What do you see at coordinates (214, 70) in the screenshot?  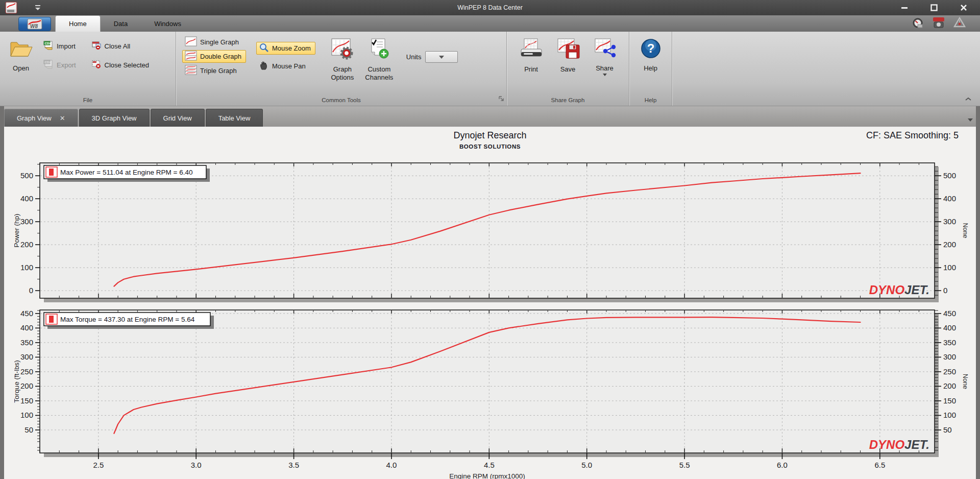 I see `triple-graph-button: Triple Graph` at bounding box center [214, 70].